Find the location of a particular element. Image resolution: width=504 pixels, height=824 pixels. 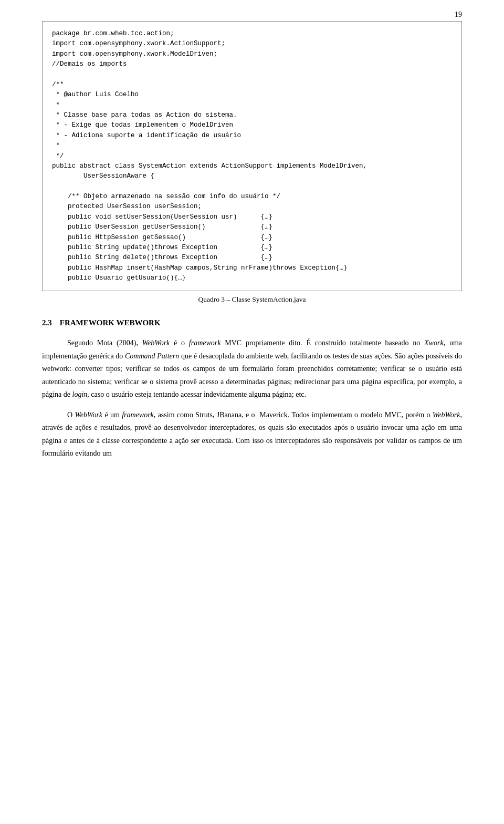

figure-caption: Quadro 3 – Classe SystemAction.java is located at coordinates (252, 300).